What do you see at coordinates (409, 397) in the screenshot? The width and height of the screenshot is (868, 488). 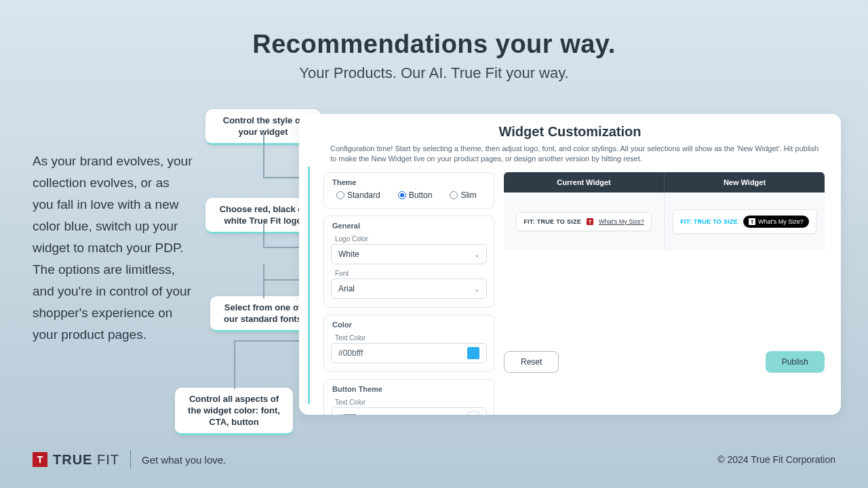 I see `button-theme-section: Button Theme Text Color #ffffff` at bounding box center [409, 397].